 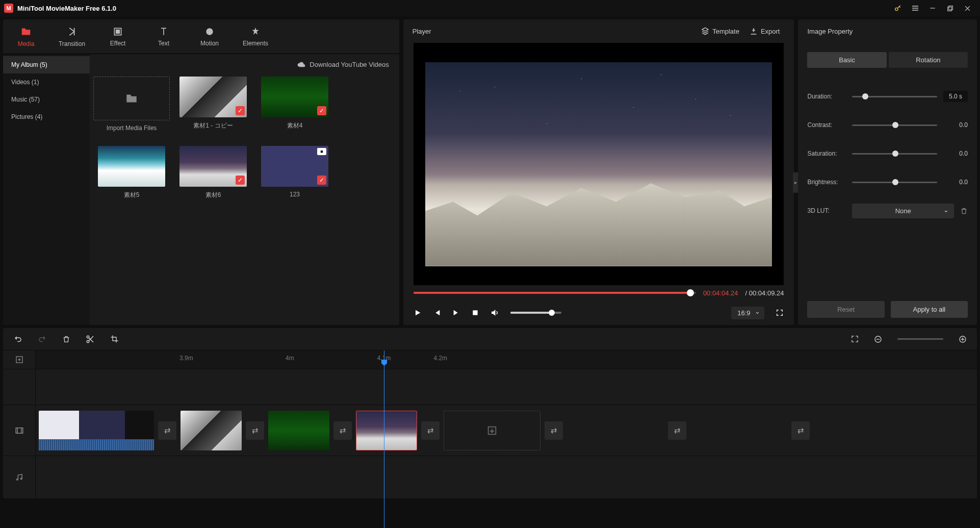 What do you see at coordinates (950, 8) in the screenshot?
I see `maximize-icon` at bounding box center [950, 8].